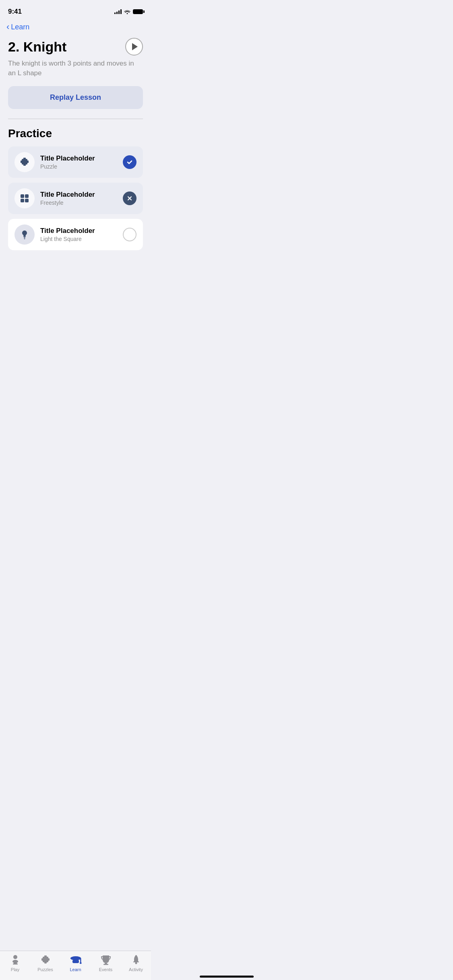 This screenshot has width=453, height=980. I want to click on replay-lesson-button: Replay Lesson, so click(76, 97).